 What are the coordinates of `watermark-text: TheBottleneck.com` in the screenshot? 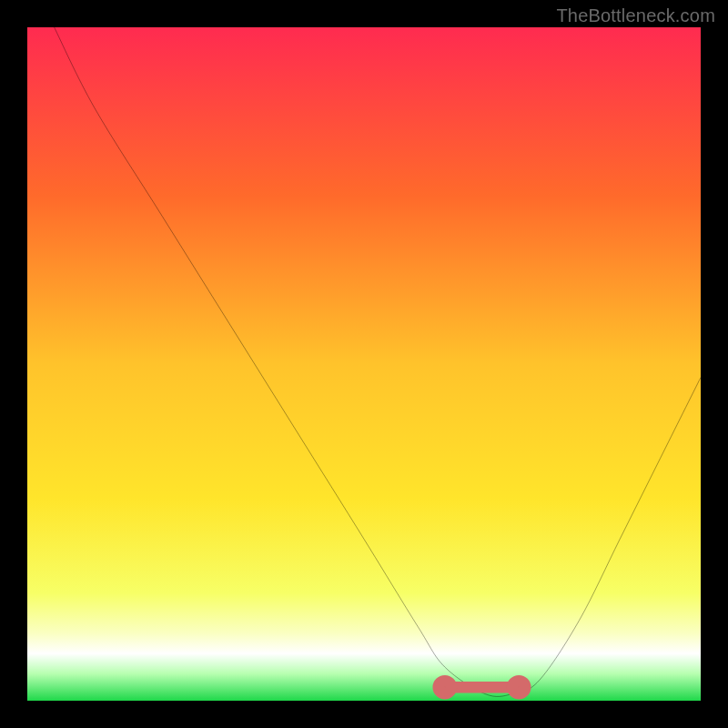 It's located at (635, 16).